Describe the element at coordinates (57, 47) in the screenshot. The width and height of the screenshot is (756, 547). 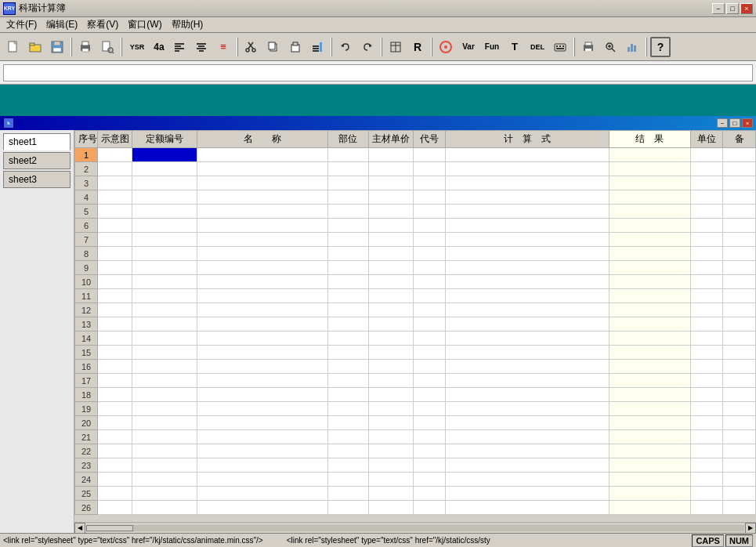
I see `save-button` at that location.